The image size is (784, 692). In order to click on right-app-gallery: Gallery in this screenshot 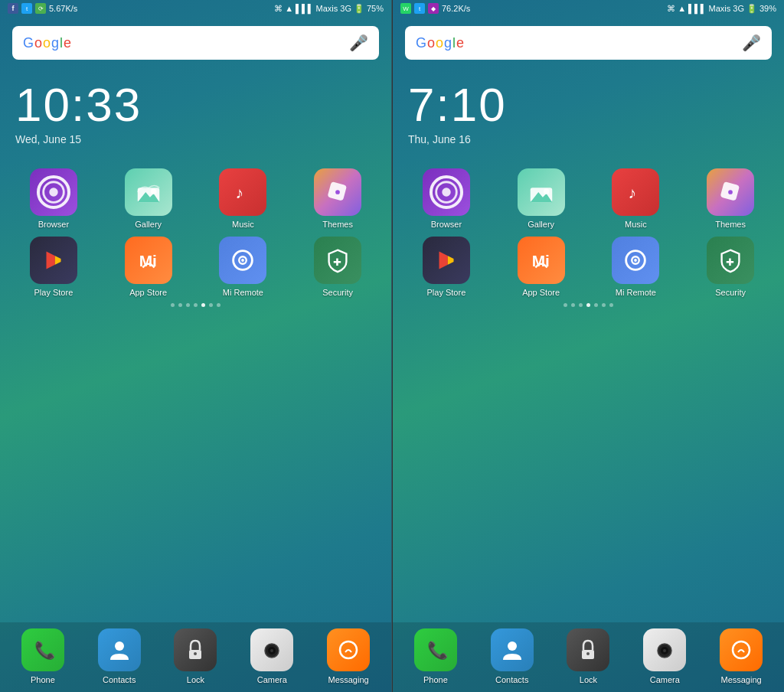, I will do `click(541, 199)`.